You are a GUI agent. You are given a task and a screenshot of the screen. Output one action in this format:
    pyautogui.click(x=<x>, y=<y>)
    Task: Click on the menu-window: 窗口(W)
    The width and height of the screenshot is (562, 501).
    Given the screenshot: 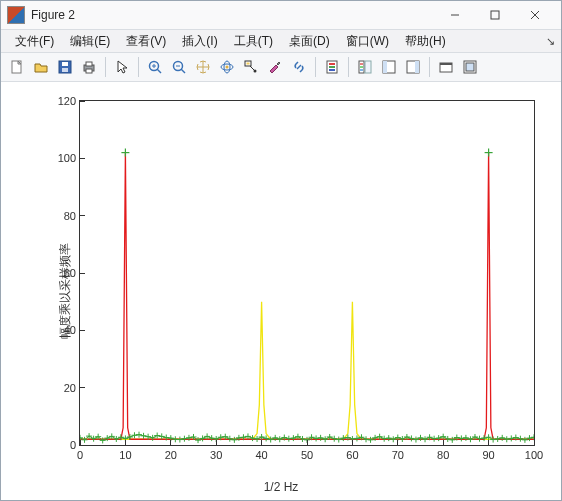 What is the action you would take?
    pyautogui.click(x=368, y=42)
    